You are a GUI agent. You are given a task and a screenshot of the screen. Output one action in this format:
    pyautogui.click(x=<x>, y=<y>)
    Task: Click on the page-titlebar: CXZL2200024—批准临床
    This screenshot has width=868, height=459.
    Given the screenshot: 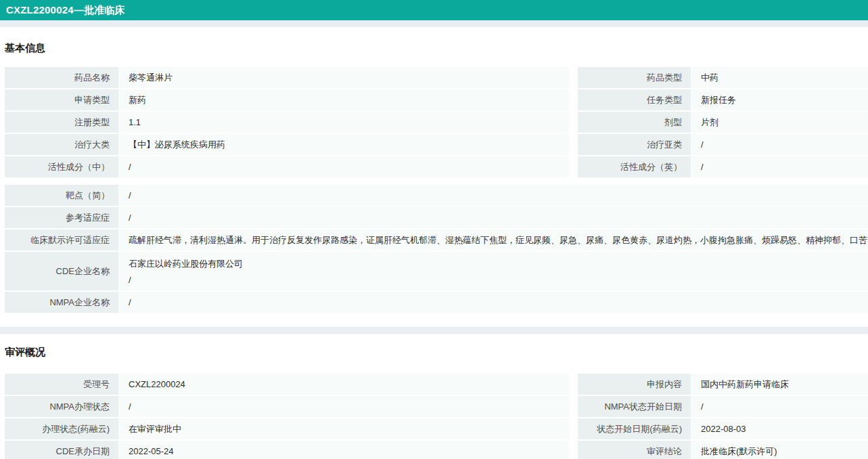 What is the action you would take?
    pyautogui.click(x=434, y=10)
    